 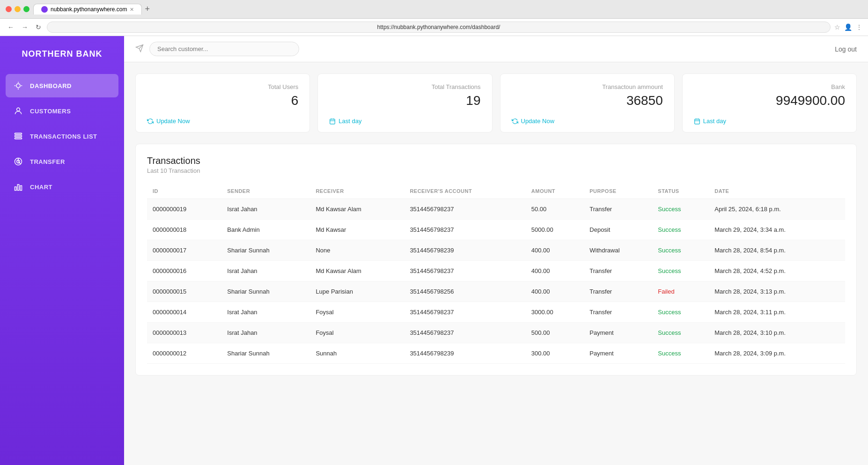 I want to click on table-row: 0000000019 Israt Jahan Md Kawsar Alam 35…, so click(x=496, y=209).